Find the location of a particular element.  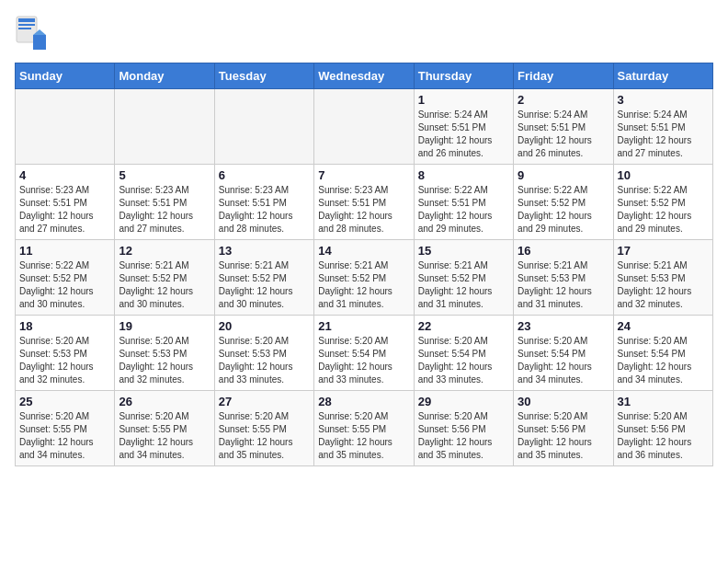

day-number: 17 is located at coordinates (664, 250).